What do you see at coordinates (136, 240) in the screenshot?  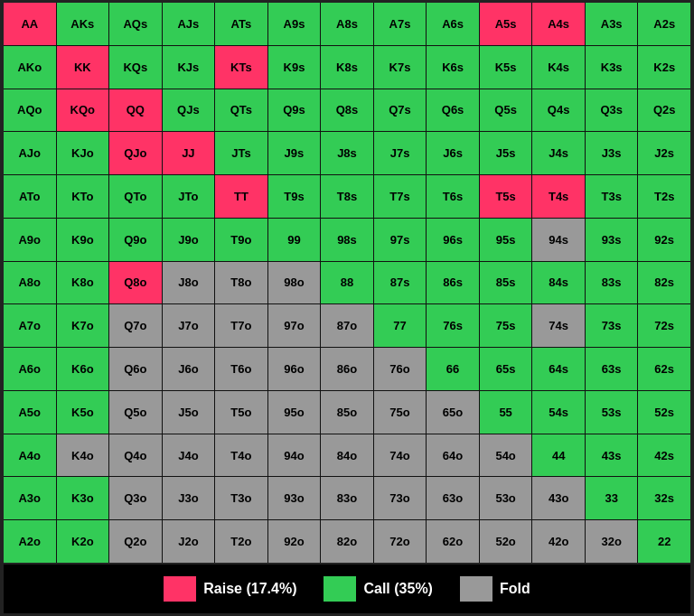 I see `cell-q9o: Q9o` at bounding box center [136, 240].